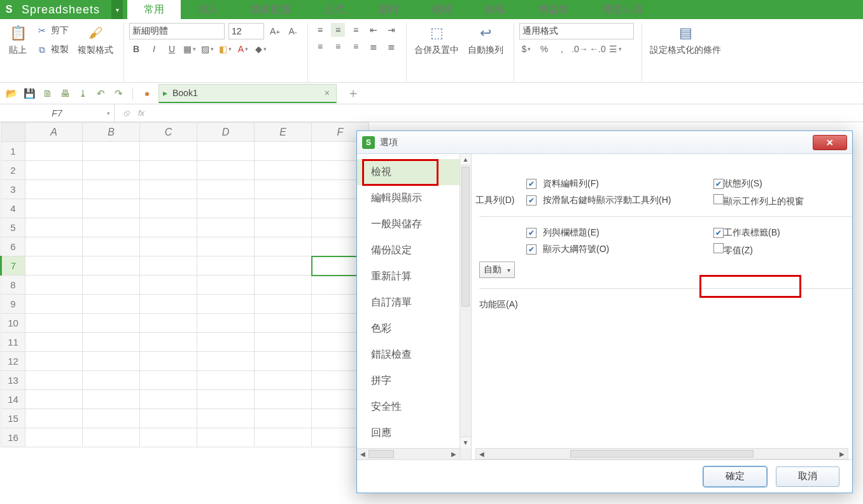 The height and width of the screenshot is (504, 863). Describe the element at coordinates (172, 49) in the screenshot. I see `underline-button: U` at that location.